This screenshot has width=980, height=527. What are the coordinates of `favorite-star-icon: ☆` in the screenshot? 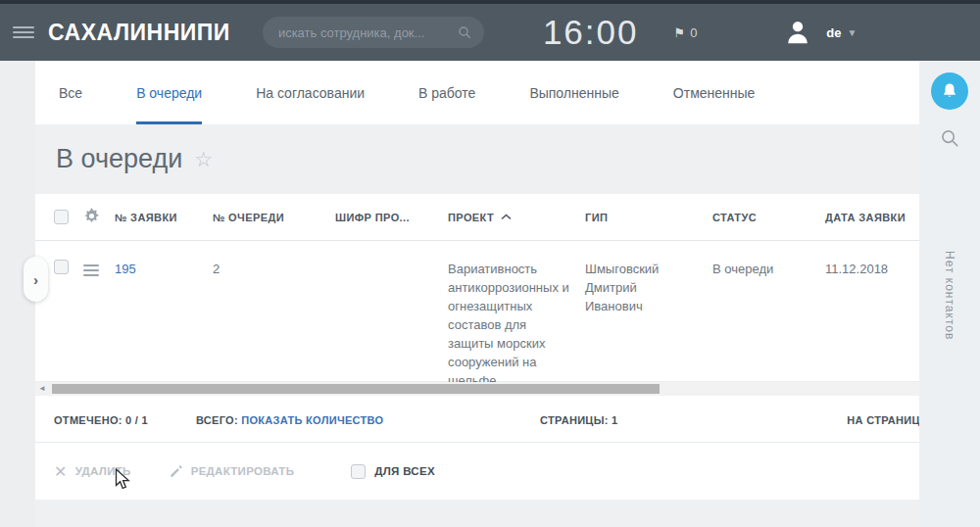 It's located at (204, 160).